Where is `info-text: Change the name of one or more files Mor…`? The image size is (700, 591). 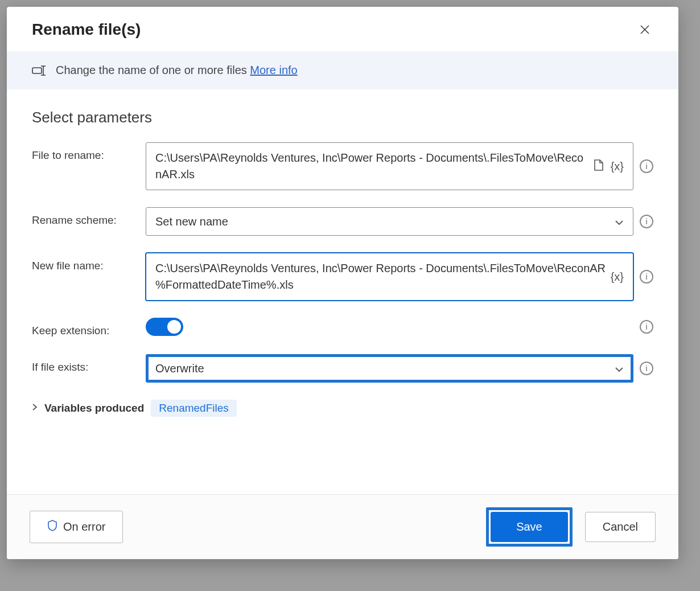 info-text: Change the name of one or more files Mor… is located at coordinates (176, 71).